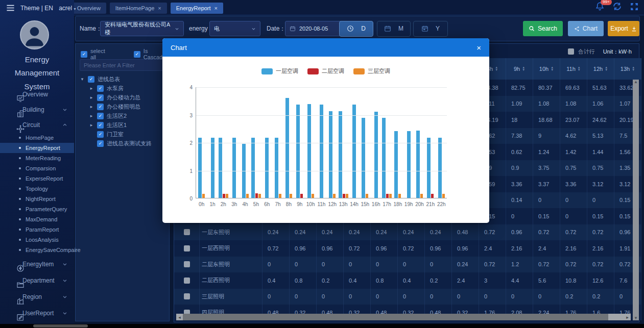 The width and height of the screenshot is (644, 328). I want to click on sidebar-item-meterreading: MeterReading, so click(37, 158).